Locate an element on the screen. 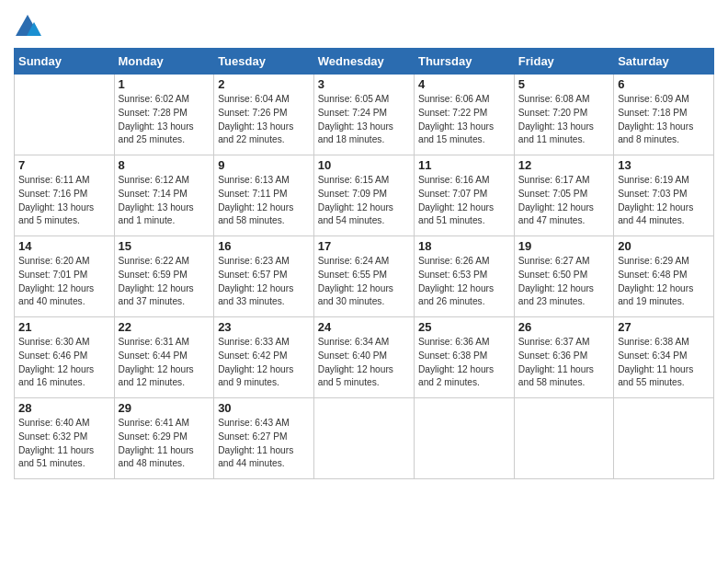 The height and width of the screenshot is (563, 728). calendar-cell: 12Sunrise: 6:17 AM Sunset: 7:05 PM Dayli… is located at coordinates (563, 196).